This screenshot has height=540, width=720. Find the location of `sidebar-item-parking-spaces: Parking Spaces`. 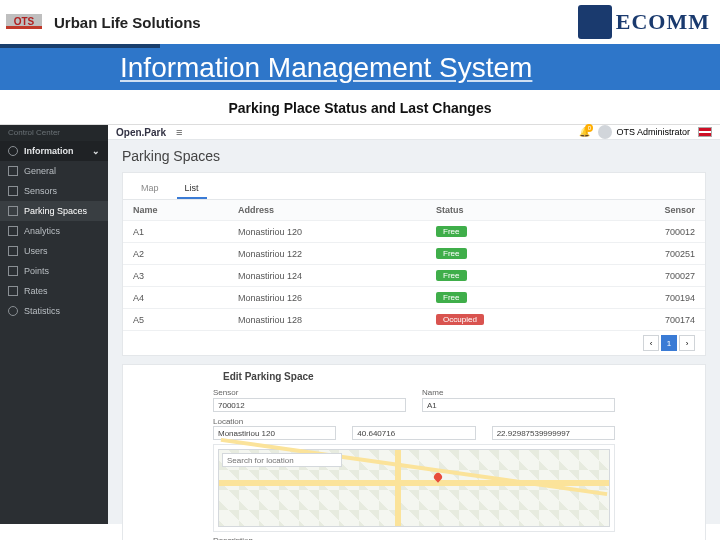

sidebar-item-parking-spaces: Parking Spaces is located at coordinates (54, 211).